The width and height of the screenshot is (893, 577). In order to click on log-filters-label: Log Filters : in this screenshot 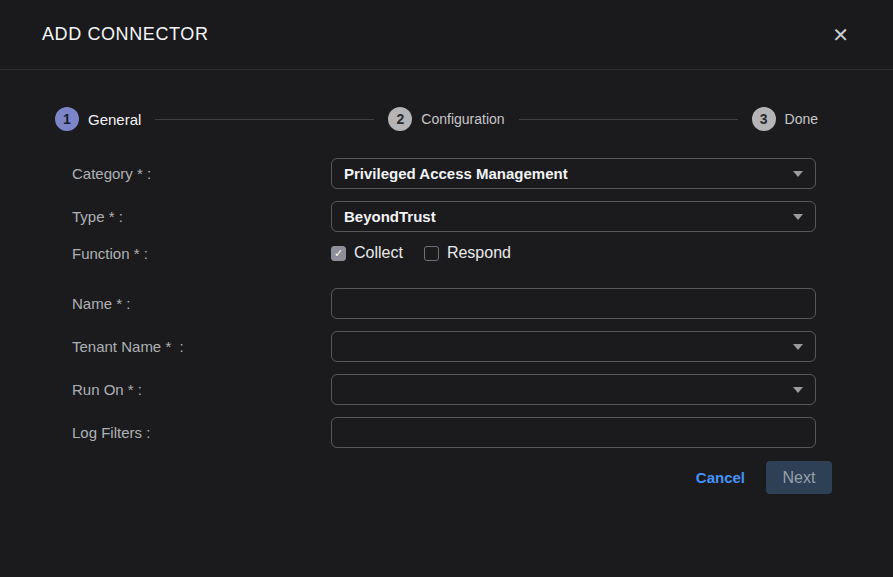, I will do `click(202, 432)`.